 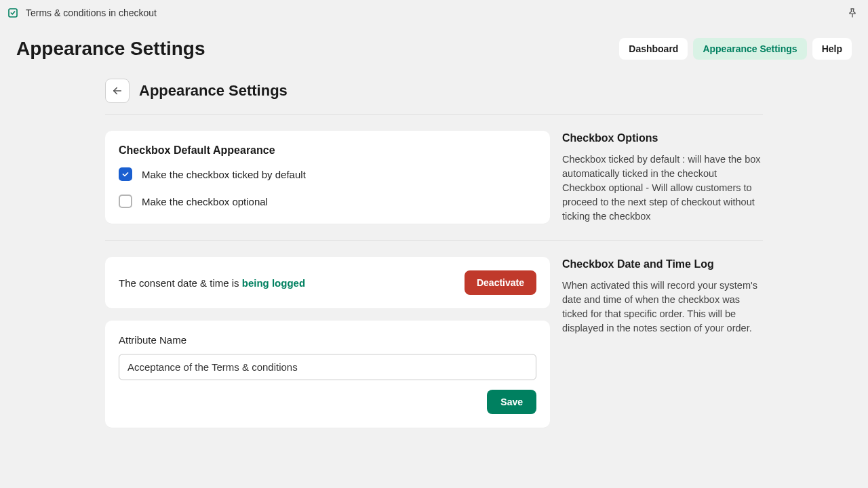 I want to click on checkbox-option-ticked-default: Make the checkbox ticked by default, so click(x=328, y=174).